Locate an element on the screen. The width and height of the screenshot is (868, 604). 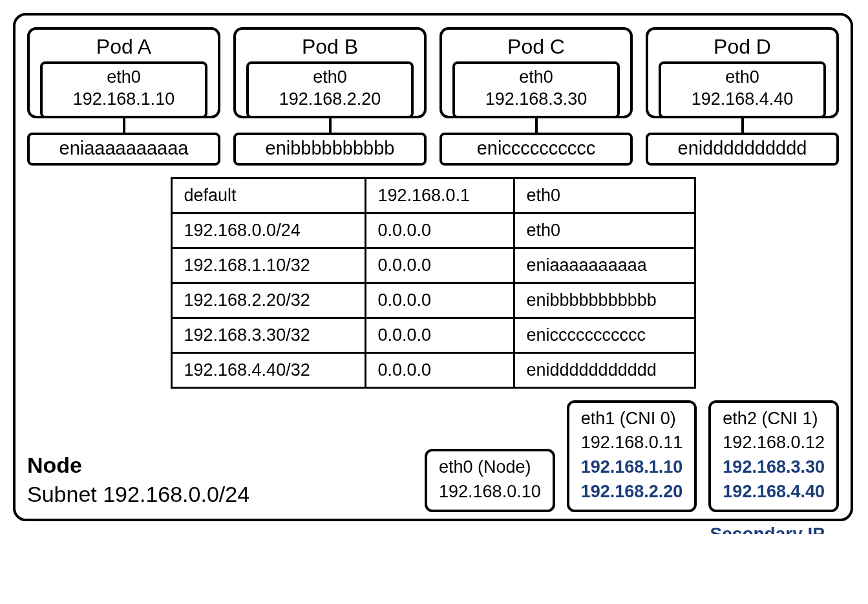
iface-ip: 192.168.0.11 is located at coordinates (632, 443).